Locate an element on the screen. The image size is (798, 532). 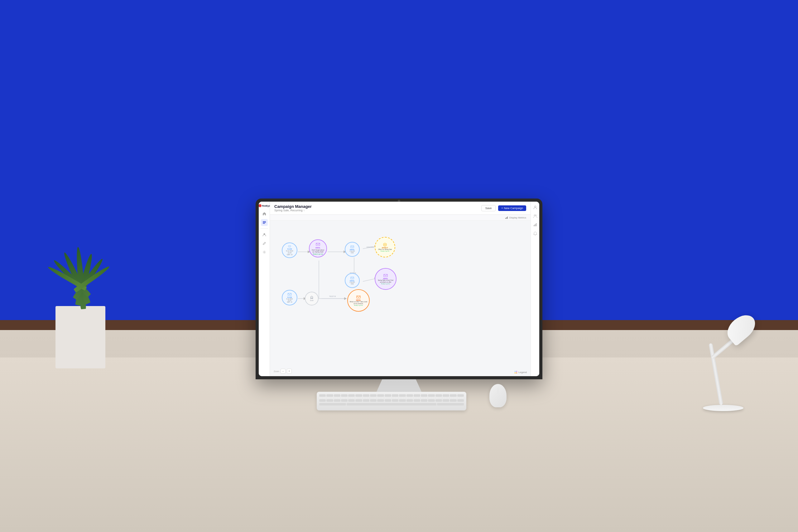
new-campaign-label: New Campaign is located at coordinates (514, 208).